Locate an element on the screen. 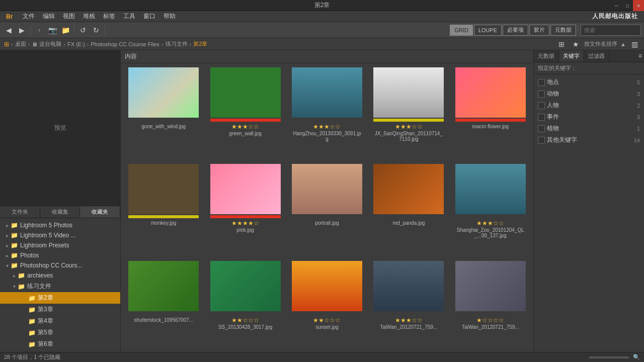  search-input is located at coordinates (611, 30).